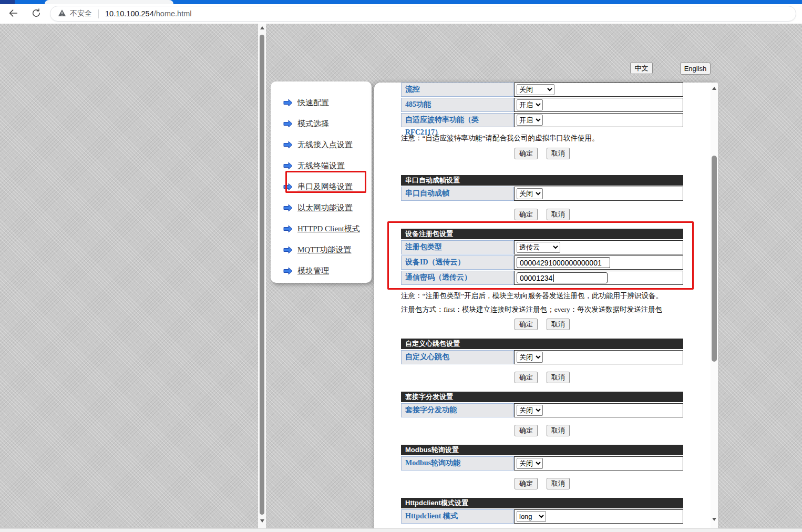 The width and height of the screenshot is (802, 532). What do you see at coordinates (530, 357) in the screenshot?
I see `heartbeat-select: 关闭` at bounding box center [530, 357].